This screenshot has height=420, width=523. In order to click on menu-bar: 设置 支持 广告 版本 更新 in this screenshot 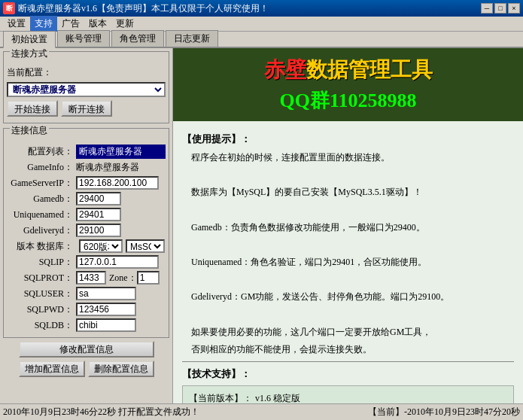, I will do `click(262, 24)`.